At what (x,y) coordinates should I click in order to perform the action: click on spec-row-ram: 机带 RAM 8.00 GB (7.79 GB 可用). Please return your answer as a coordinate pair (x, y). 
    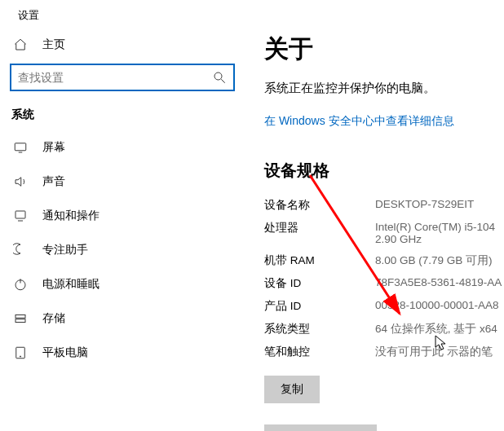
    Looking at the image, I should click on (384, 261).